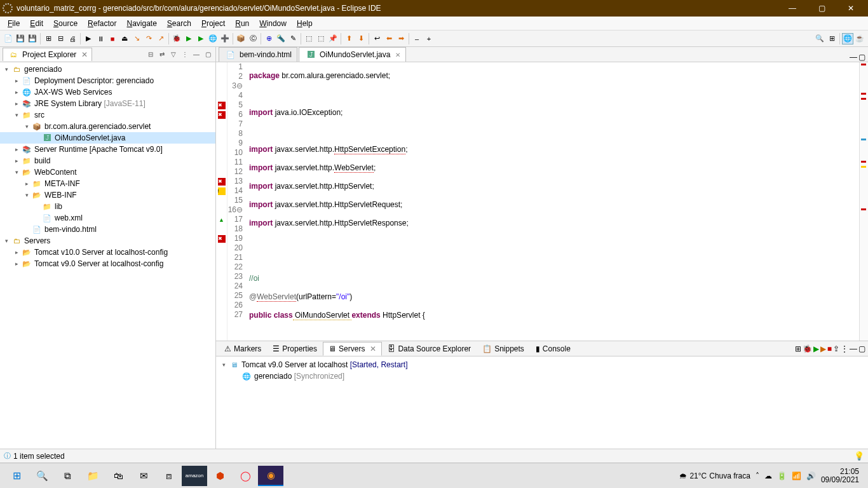 The height and width of the screenshot is (488, 868). I want to click on tree-node-servlet: OiMundoServlet.java, so click(89, 138).